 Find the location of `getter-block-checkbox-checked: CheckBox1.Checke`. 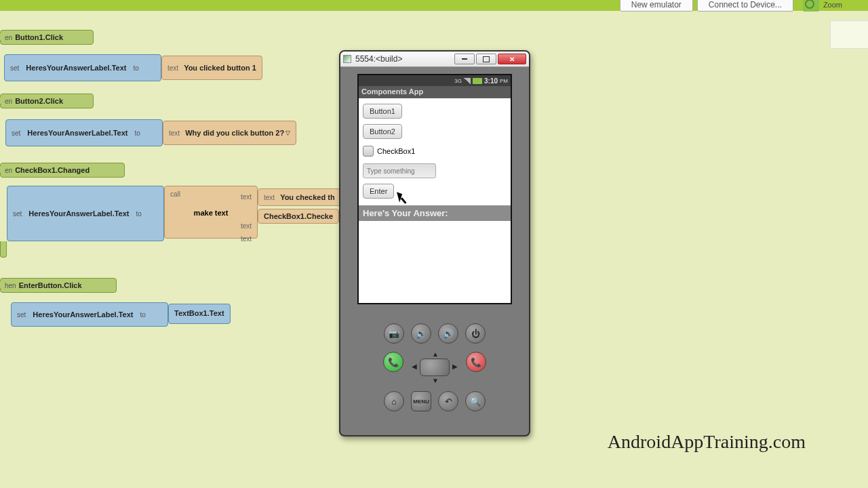

getter-block-checkbox-checked: CheckBox1.Checke is located at coordinates (298, 216).